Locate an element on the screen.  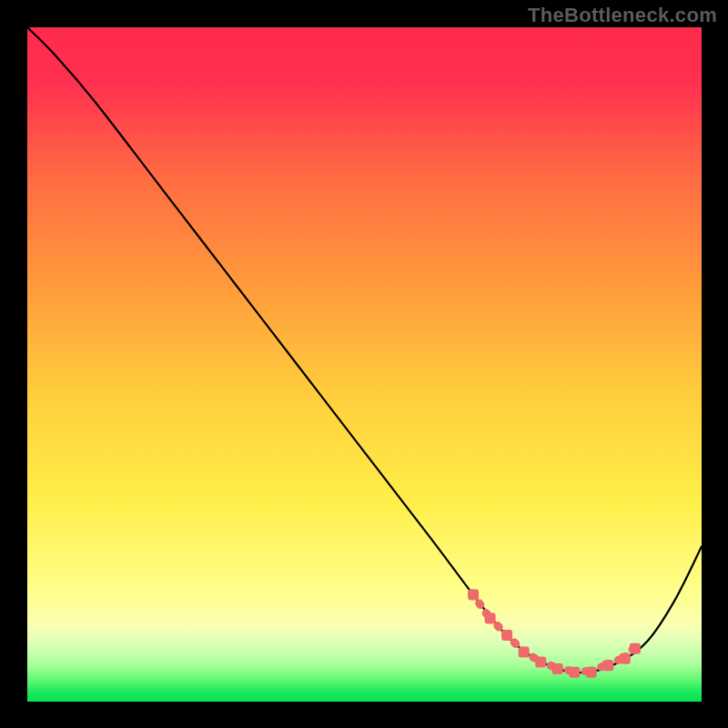
highlight-dot is located at coordinates (635, 649).